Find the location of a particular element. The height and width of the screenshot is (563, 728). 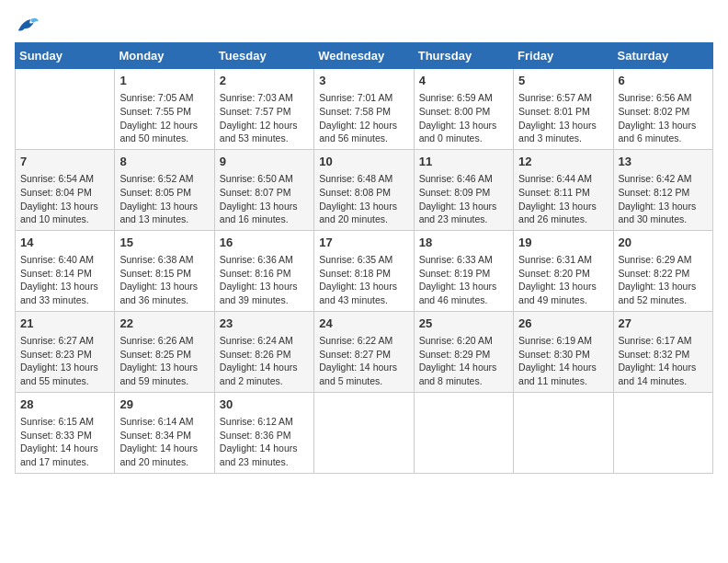

calendar-cell: 12Sunrise: 6:44 AMSunset: 8:11 PMDayligh… is located at coordinates (563, 190).